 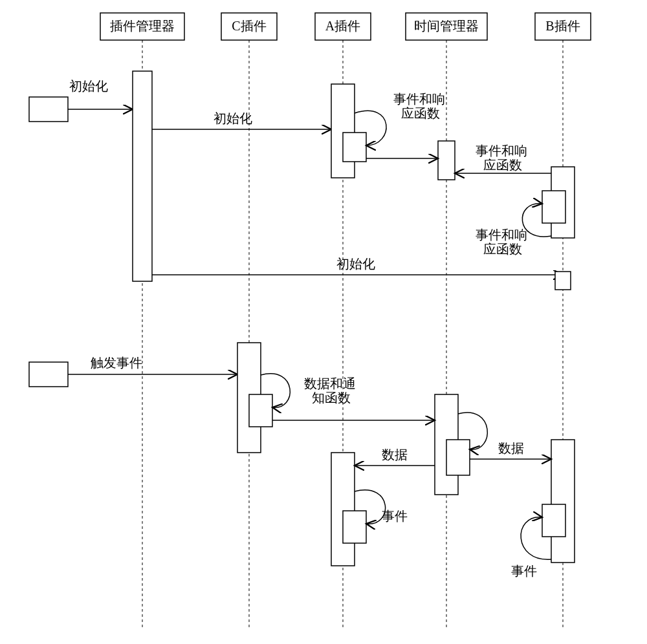 I want to click on label-eventresp-3: 事件和响 应函数, so click(x=503, y=242).